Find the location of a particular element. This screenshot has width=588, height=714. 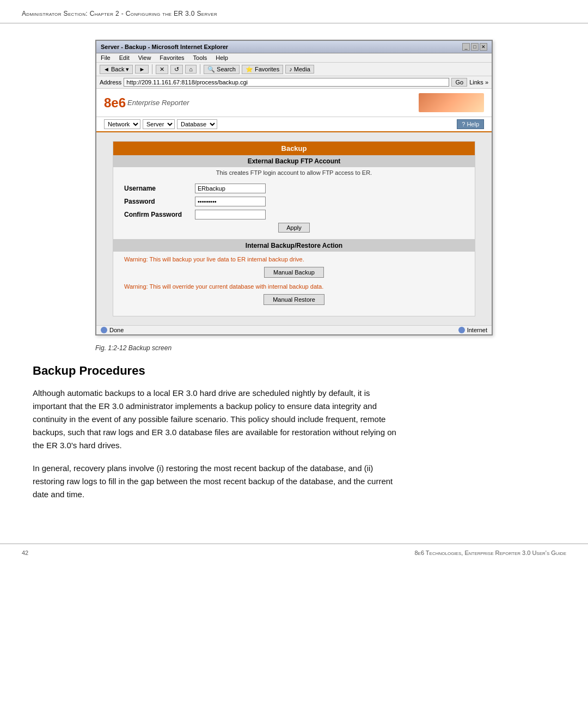

address-label: Address is located at coordinates (111, 82).